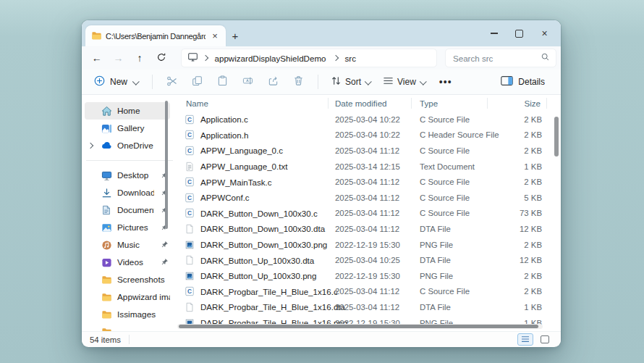 Image resolution: width=644 pixels, height=363 pixels. Describe the element at coordinates (253, 151) in the screenshot. I see `file-name-cell: C APPW_Language_0.c` at that location.